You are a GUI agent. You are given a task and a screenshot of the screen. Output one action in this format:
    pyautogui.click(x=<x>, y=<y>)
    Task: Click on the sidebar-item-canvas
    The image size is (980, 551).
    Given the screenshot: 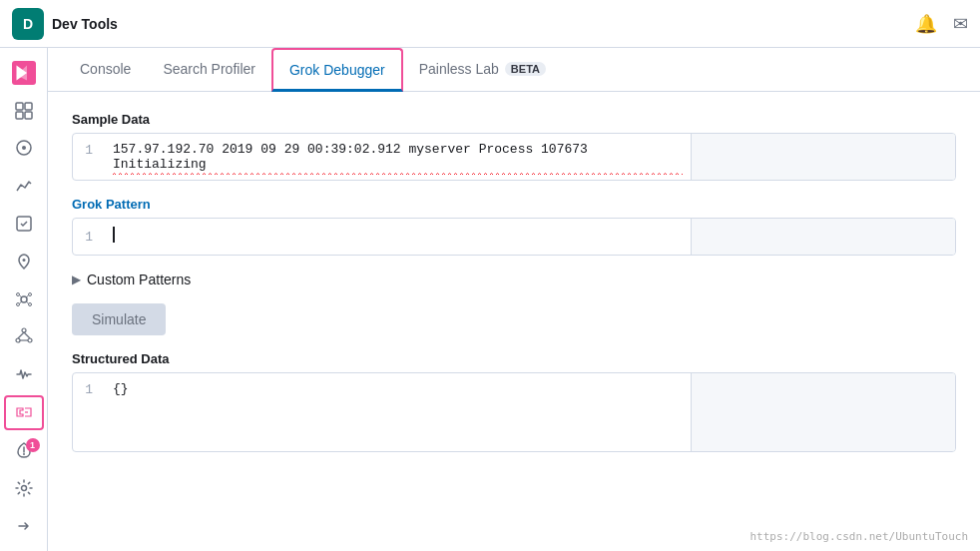 What is the action you would take?
    pyautogui.click(x=24, y=224)
    